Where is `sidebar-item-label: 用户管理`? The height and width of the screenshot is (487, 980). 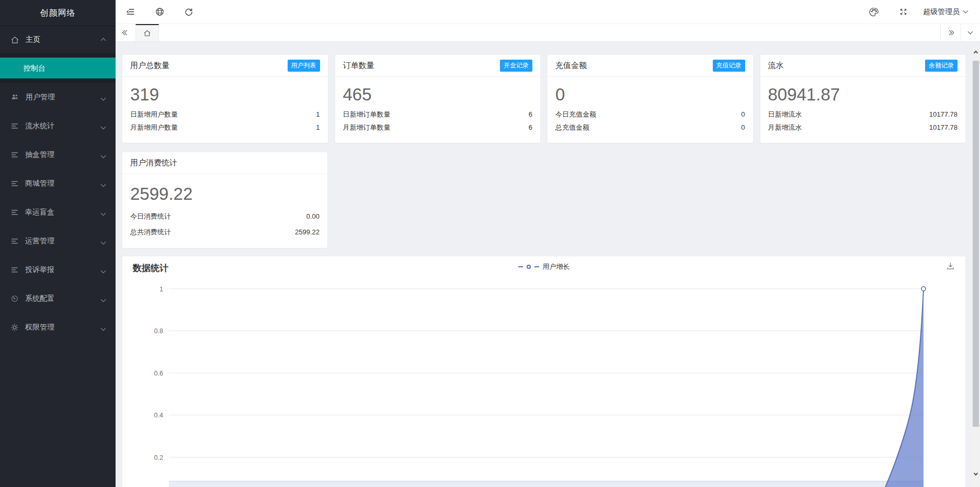 sidebar-item-label: 用户管理 is located at coordinates (40, 97).